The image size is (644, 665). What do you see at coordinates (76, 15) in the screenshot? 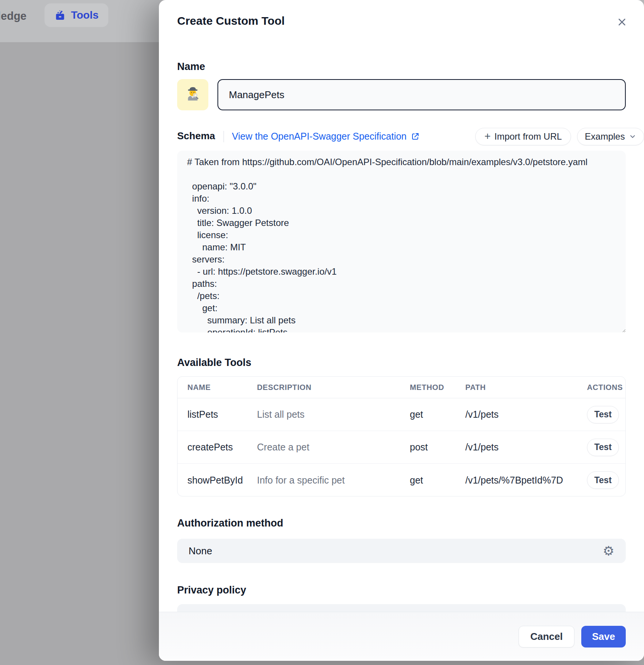
I see `tab-tools: Tools` at bounding box center [76, 15].